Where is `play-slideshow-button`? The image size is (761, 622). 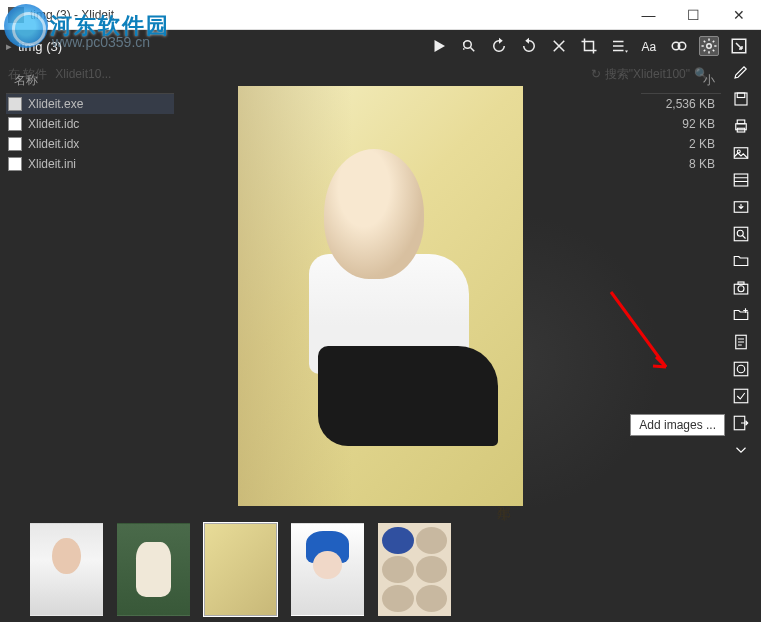 play-slideshow-button is located at coordinates (439, 46).